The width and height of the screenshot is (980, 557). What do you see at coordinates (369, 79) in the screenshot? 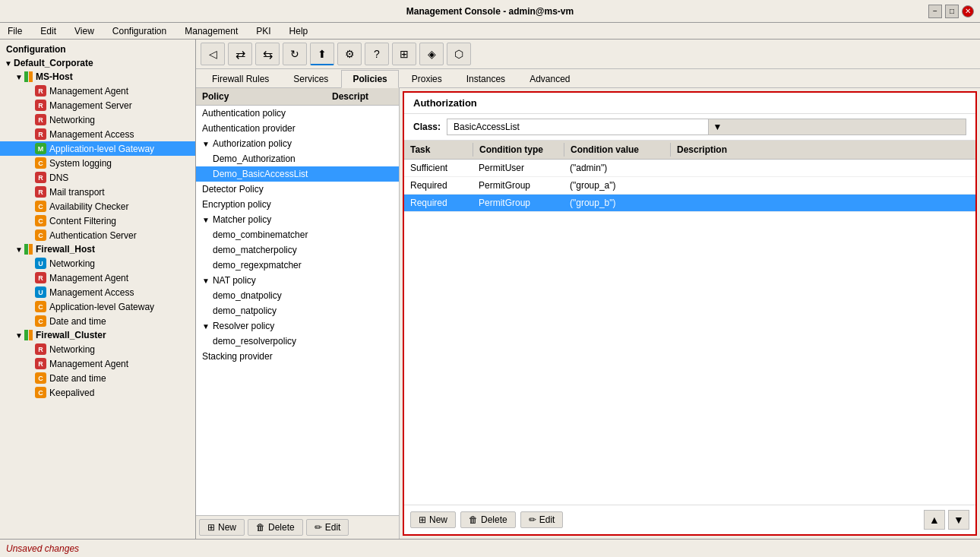
I see `tab-policies: Policies` at bounding box center [369, 79].